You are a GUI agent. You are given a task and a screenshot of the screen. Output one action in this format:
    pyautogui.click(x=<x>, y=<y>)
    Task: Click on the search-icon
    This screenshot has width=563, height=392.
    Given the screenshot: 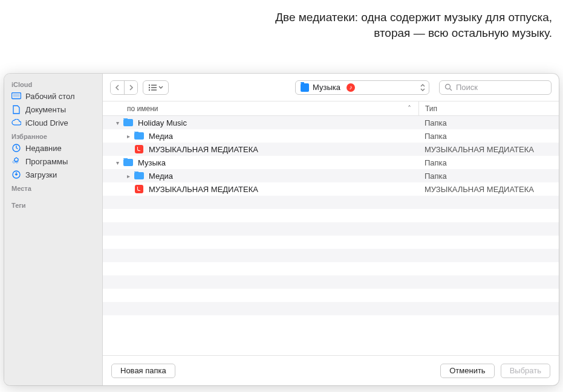 What is the action you would take?
    pyautogui.click(x=449, y=87)
    